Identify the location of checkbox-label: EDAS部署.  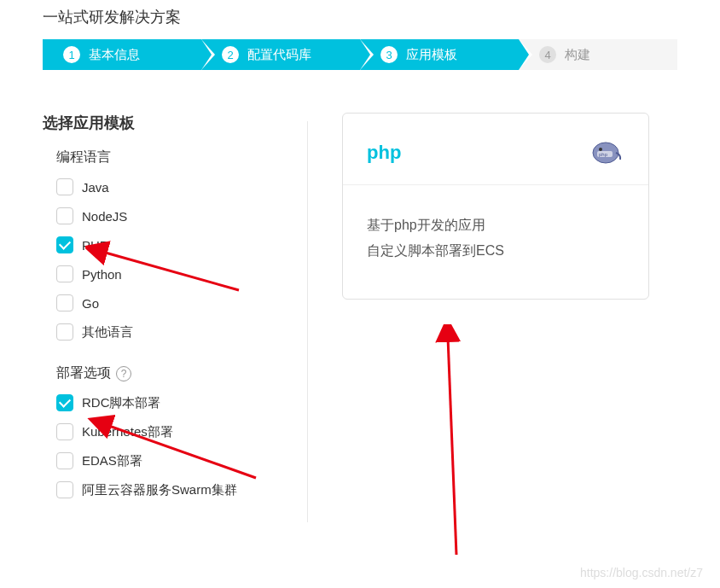
(113, 461).